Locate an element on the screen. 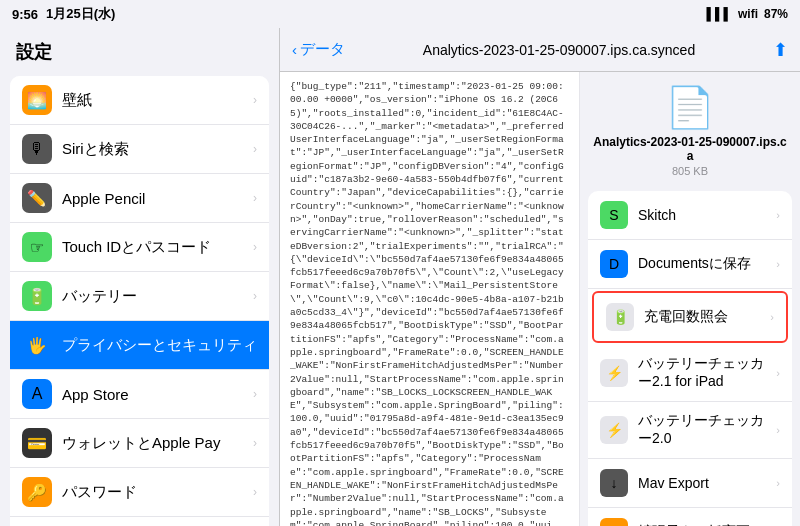 This screenshot has width=800, height=526. share-option-icon-skitch: S is located at coordinates (614, 215).